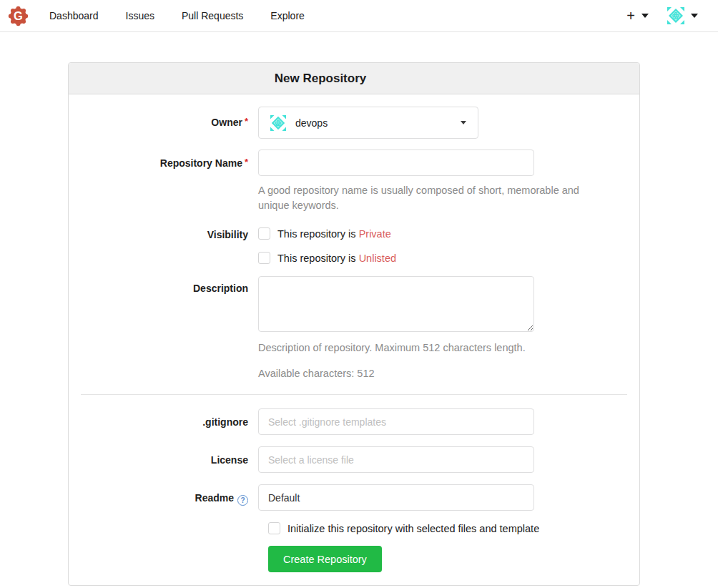  I want to click on license-input, so click(396, 459).